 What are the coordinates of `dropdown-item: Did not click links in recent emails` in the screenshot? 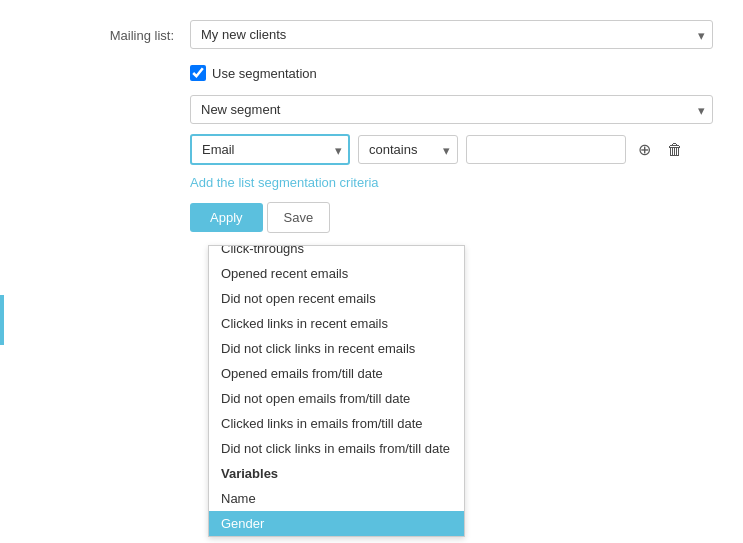 It's located at (336, 348).